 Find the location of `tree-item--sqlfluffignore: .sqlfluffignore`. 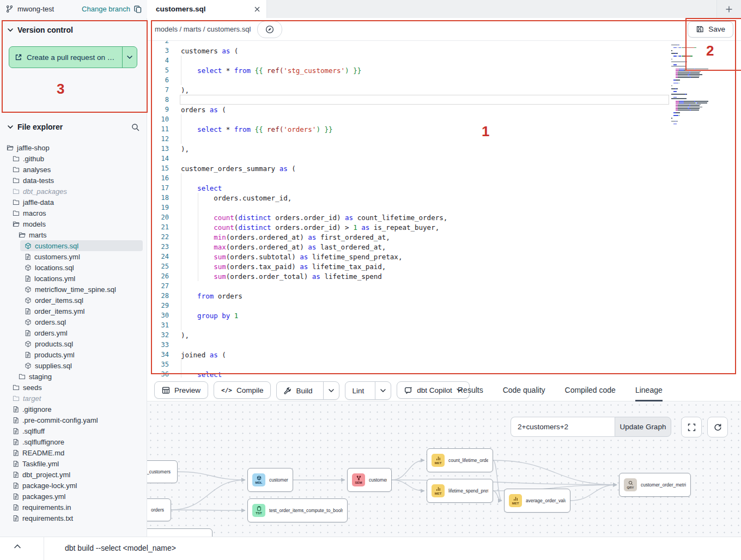

tree-item--sqlfluffignore: .sqlfluffignore is located at coordinates (74, 442).